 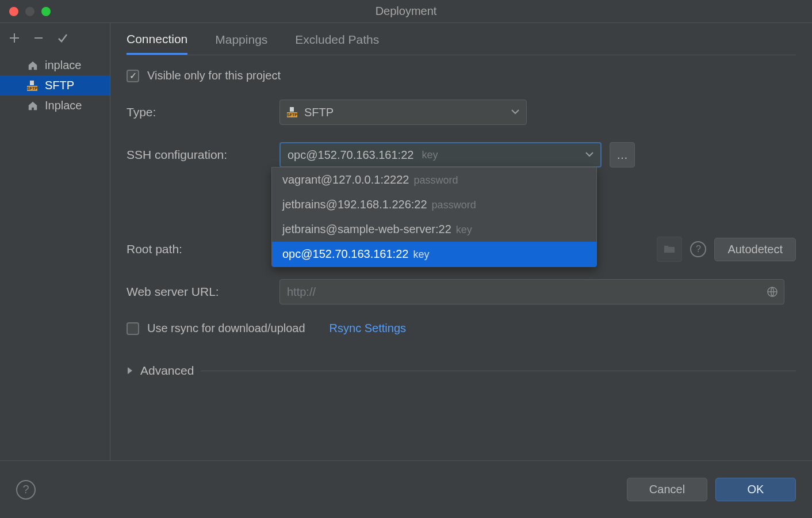 What do you see at coordinates (430, 155) in the screenshot?
I see `ssh-auth-hint: key` at bounding box center [430, 155].